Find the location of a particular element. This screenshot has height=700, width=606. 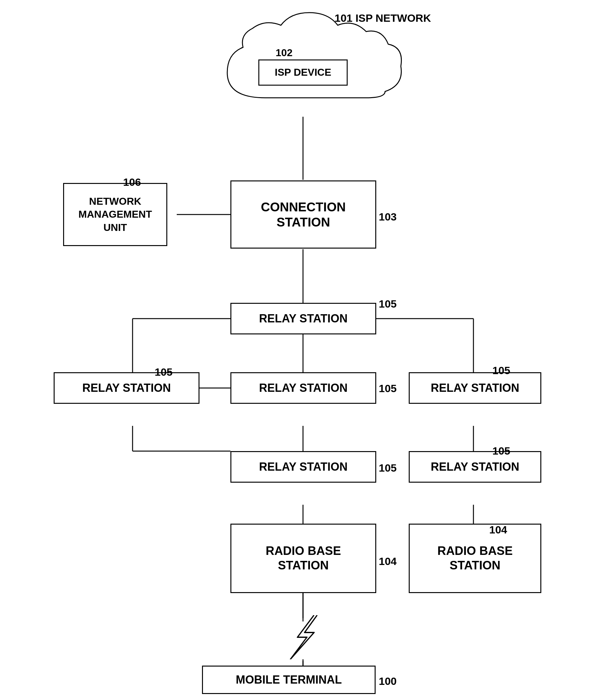

relay-center-top-ref: 105 is located at coordinates (388, 389).